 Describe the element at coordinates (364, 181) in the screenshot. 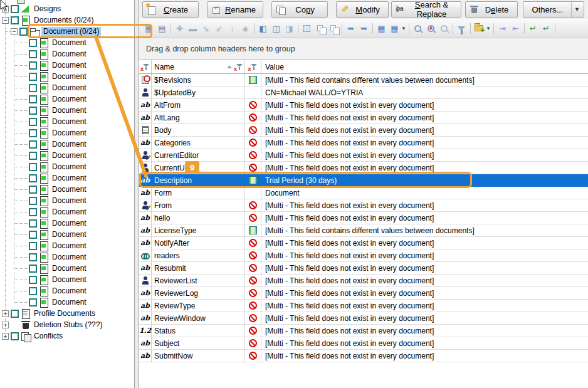

I see `field-row: abDescriptionTrial Period (30 days)` at that location.